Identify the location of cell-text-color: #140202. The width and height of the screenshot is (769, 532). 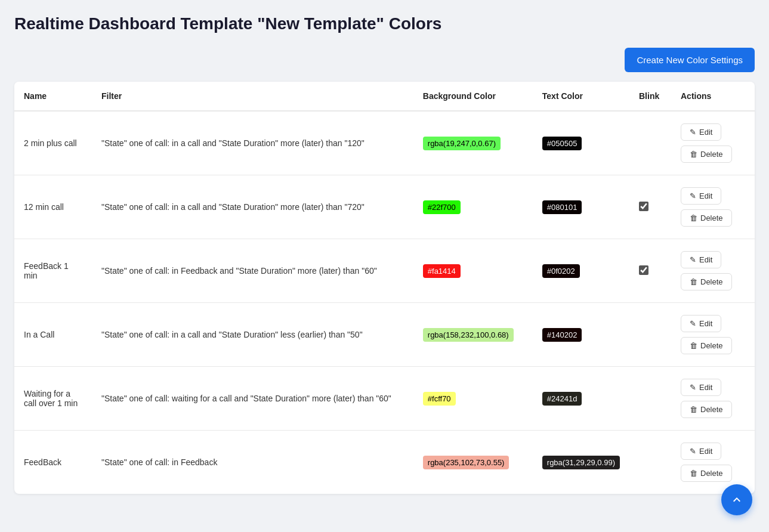
(581, 335).